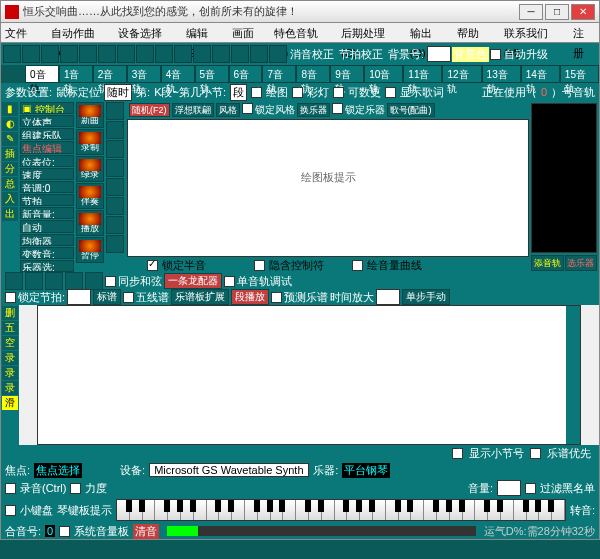 Image resolution: width=600 pixels, height=559 pixels. What do you see at coordinates (10, 124) in the screenshot?
I see `rail-icon: ◐` at bounding box center [10, 124].